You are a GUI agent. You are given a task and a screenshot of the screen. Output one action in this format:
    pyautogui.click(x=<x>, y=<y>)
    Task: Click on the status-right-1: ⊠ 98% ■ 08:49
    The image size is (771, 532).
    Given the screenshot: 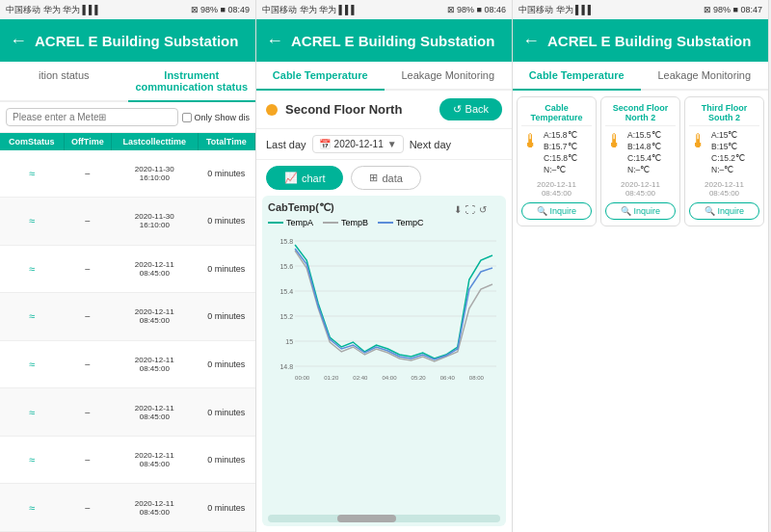 What is the action you would take?
    pyautogui.click(x=220, y=10)
    